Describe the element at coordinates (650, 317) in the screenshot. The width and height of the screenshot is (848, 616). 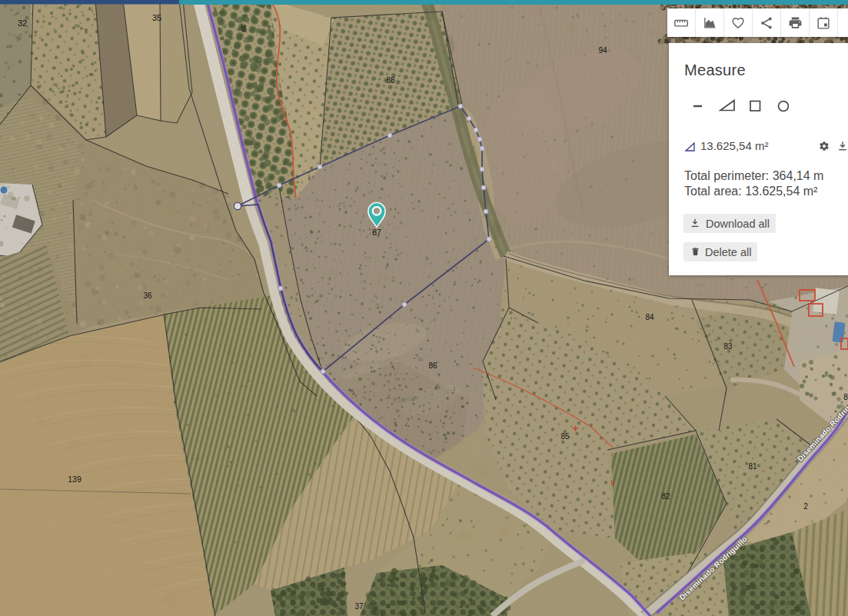
I see `svg-text: 84` at that location.